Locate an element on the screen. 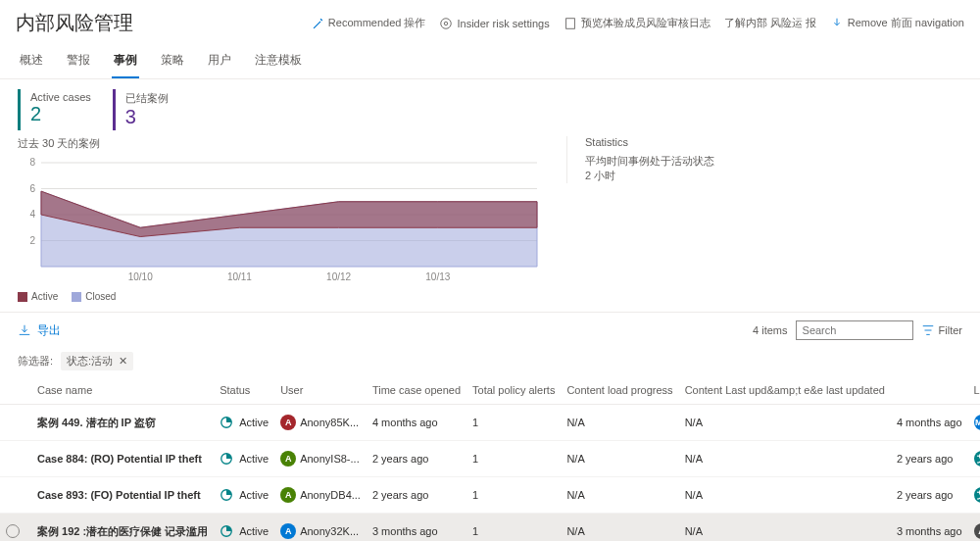 The width and height of the screenshot is (980, 541). case-name: 案例 192 :潜在的医疗保健 记录滥用 is located at coordinates (122, 527).